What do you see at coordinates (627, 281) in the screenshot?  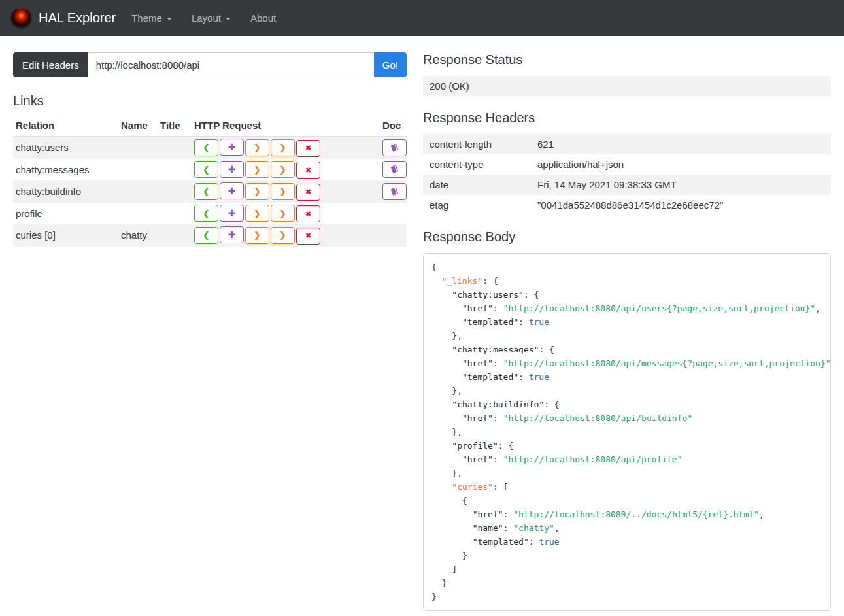 I see `code-line: "_links": {` at bounding box center [627, 281].